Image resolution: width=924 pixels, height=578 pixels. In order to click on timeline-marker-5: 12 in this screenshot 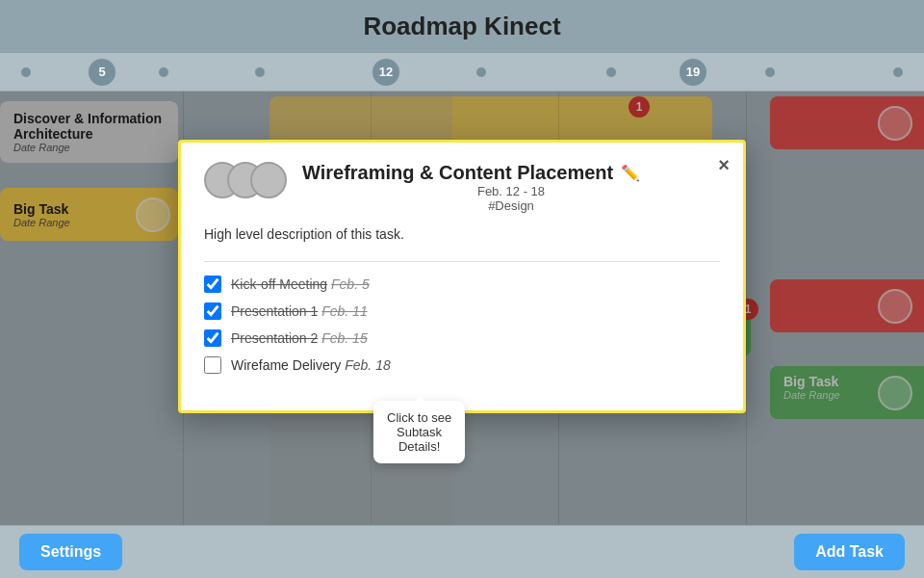, I will do `click(386, 72)`.